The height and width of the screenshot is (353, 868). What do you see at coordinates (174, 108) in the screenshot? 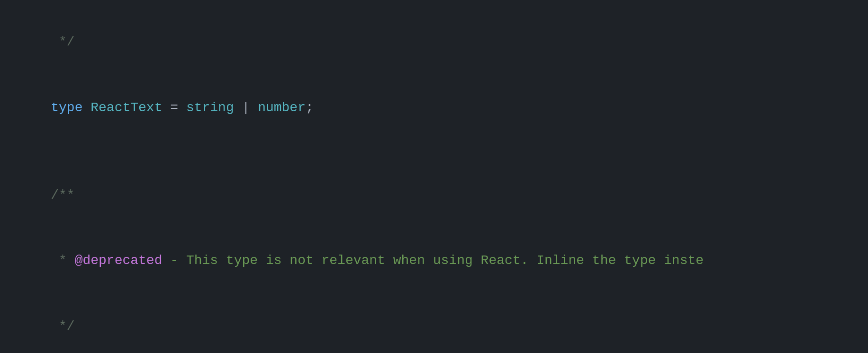
I see `token: =` at bounding box center [174, 108].